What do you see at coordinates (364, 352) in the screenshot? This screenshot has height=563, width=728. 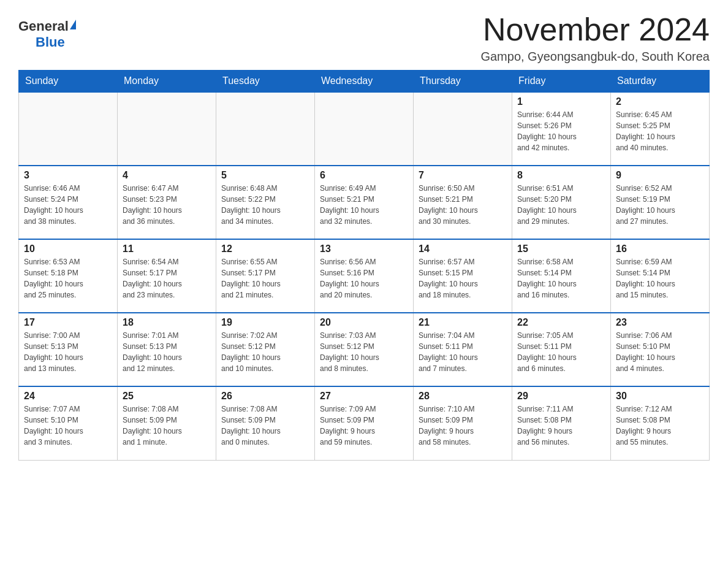 I see `day-info: Sunrise: 7:03 AM Sunset: 5:12 PM Dayligh…` at bounding box center [364, 352].